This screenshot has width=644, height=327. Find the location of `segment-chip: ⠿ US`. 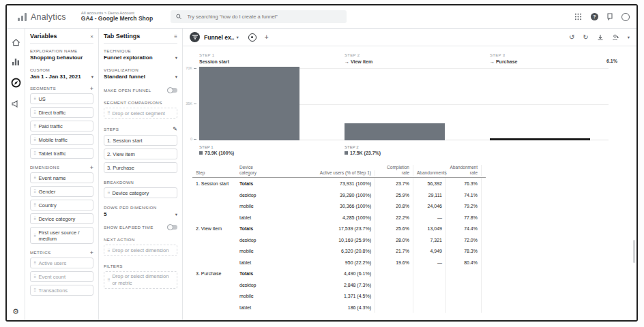

segment-chip: ⠿ US is located at coordinates (61, 99).